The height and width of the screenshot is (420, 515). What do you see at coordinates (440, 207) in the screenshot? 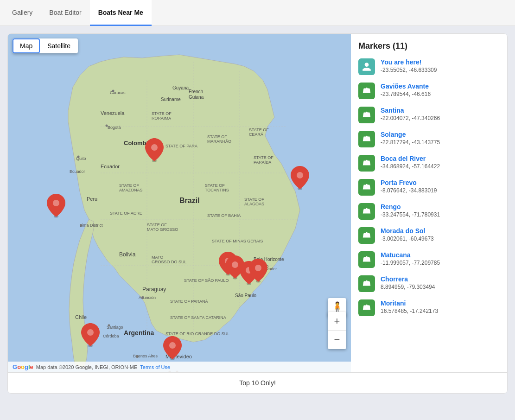
I see `marker-name-6: Rengo` at bounding box center [440, 207].